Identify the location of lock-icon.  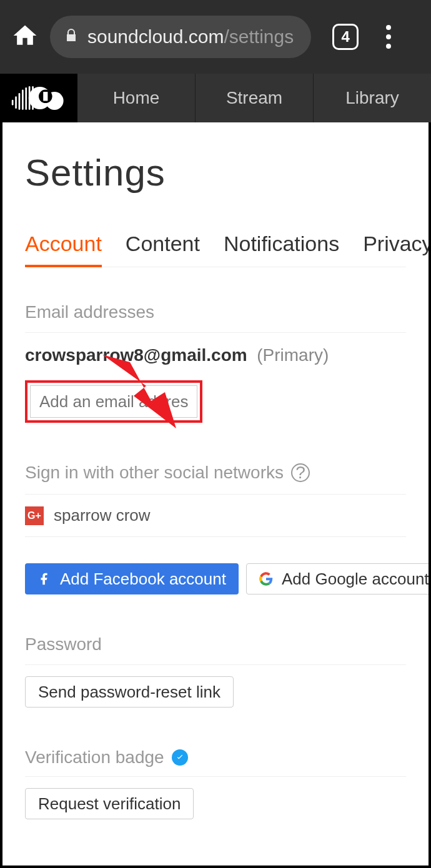
(71, 37).